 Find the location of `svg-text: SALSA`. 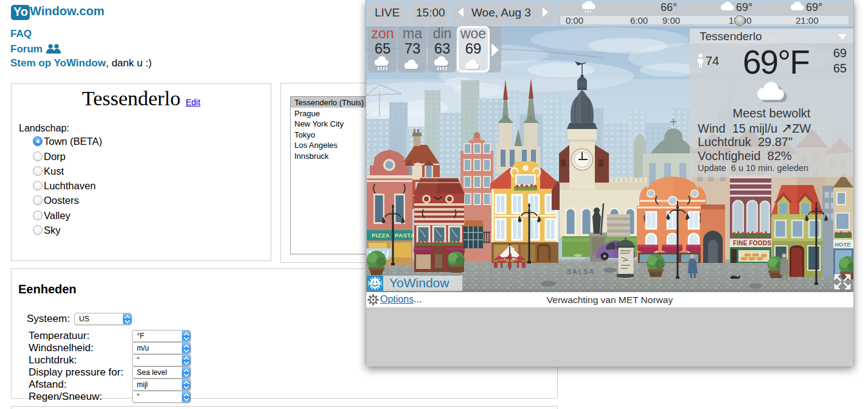

svg-text: SALSA is located at coordinates (581, 271).